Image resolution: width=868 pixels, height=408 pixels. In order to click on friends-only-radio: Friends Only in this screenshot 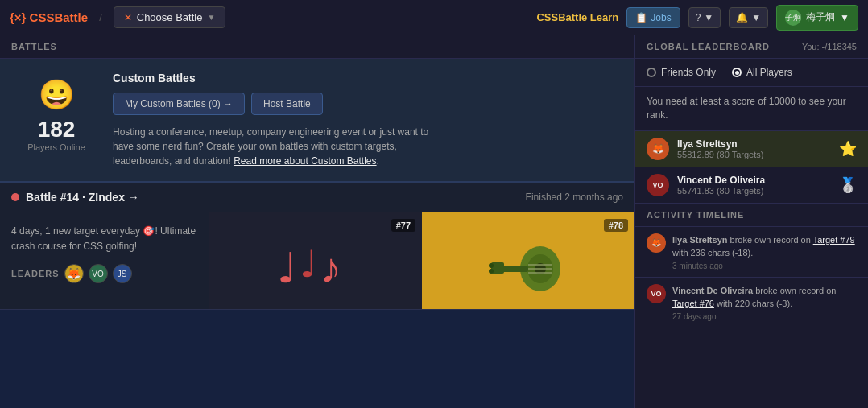, I will do `click(681, 72)`.